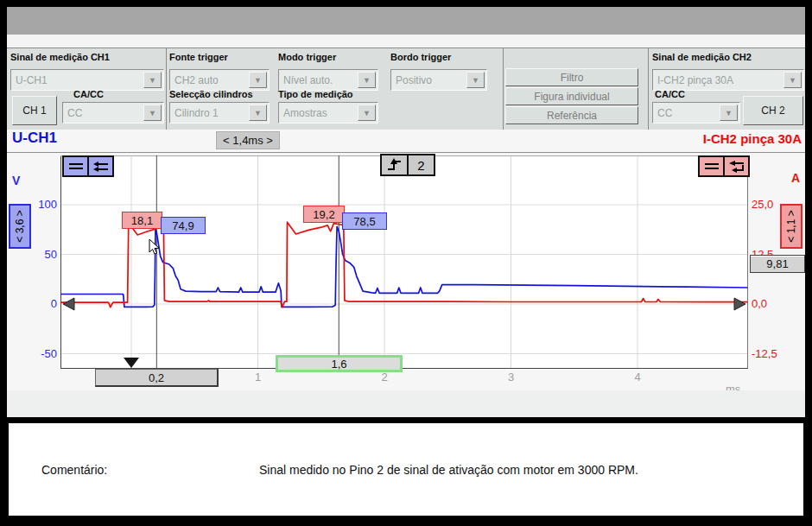 The image size is (812, 526). What do you see at coordinates (420, 165) in the screenshot?
I see `trigger-channel-number: 2` at bounding box center [420, 165].